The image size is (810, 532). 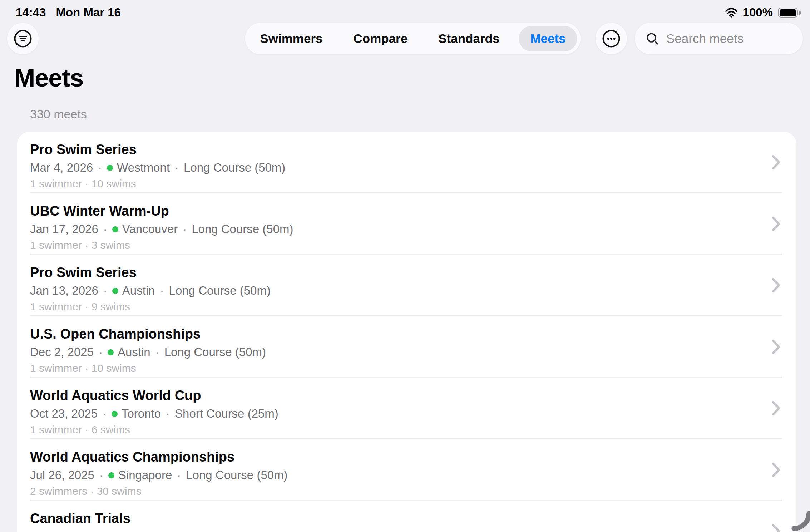 What do you see at coordinates (141, 414) in the screenshot?
I see `meet-location: Toronto` at bounding box center [141, 414].